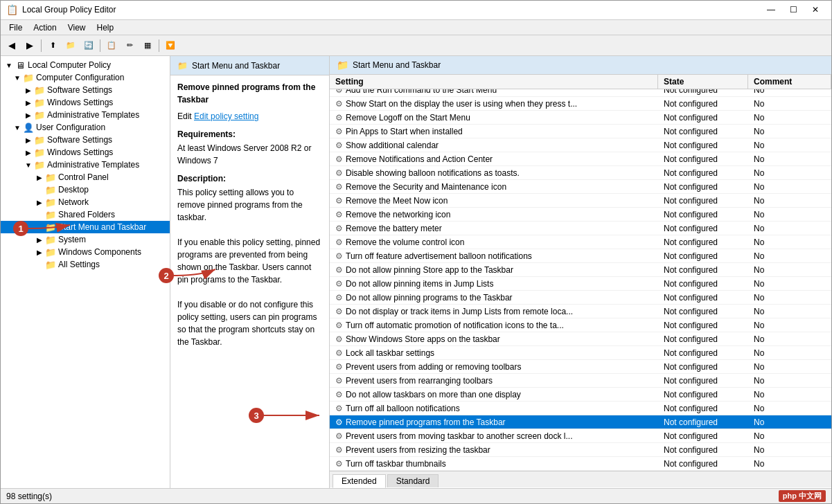 Image resolution: width=832 pixels, height=504 pixels. What do you see at coordinates (581, 464) in the screenshot?
I see `list-item: ⚙Turn off taskbar thumbnailsNot configur…` at bounding box center [581, 464].